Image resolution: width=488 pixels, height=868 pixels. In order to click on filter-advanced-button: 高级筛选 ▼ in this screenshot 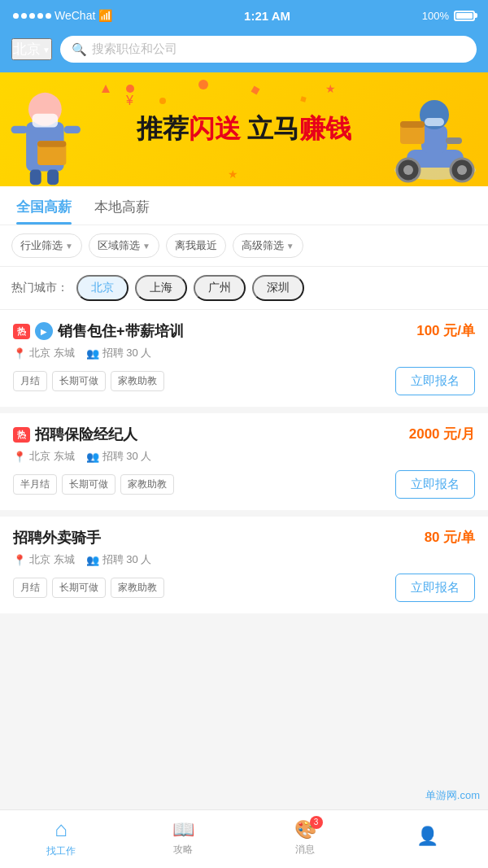, I will do `click(268, 246)`.